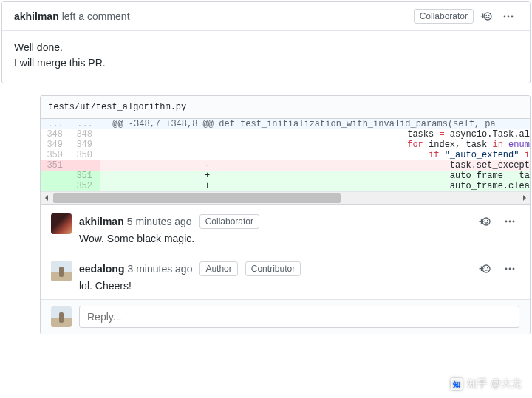 Image resolution: width=532 pixels, height=398 pixels. Describe the element at coordinates (85, 186) in the screenshot. I see `line-number-new: 352` at that location.